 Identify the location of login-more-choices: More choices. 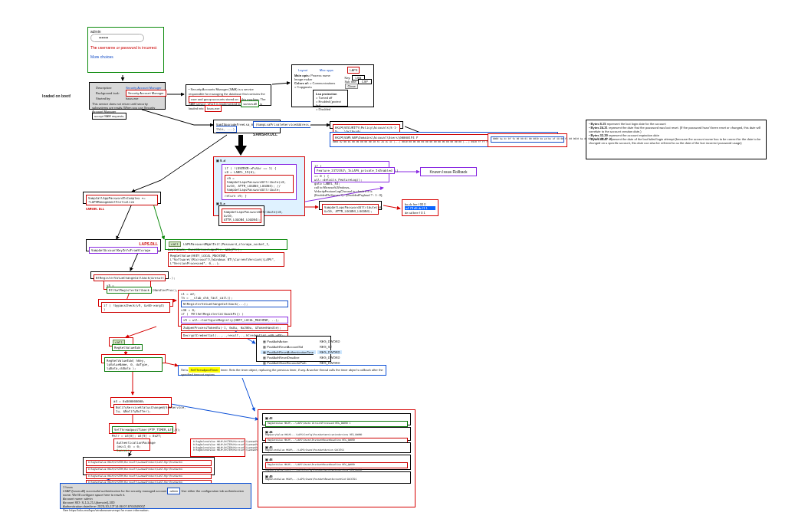
(126, 57).